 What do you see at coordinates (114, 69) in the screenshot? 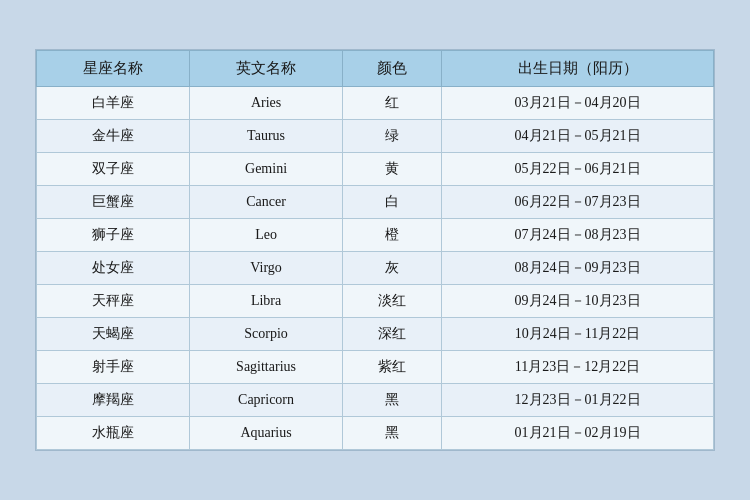
I see `column-header-chinese_name: 星座名称` at bounding box center [114, 69].